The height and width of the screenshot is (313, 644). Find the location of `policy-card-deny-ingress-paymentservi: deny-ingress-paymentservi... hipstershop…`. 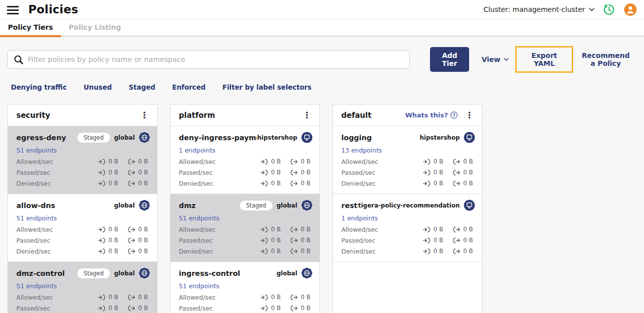

policy-card-deny-ingress-paymentservi: deny-ingress-paymentservi... hipstershop… is located at coordinates (245, 160).